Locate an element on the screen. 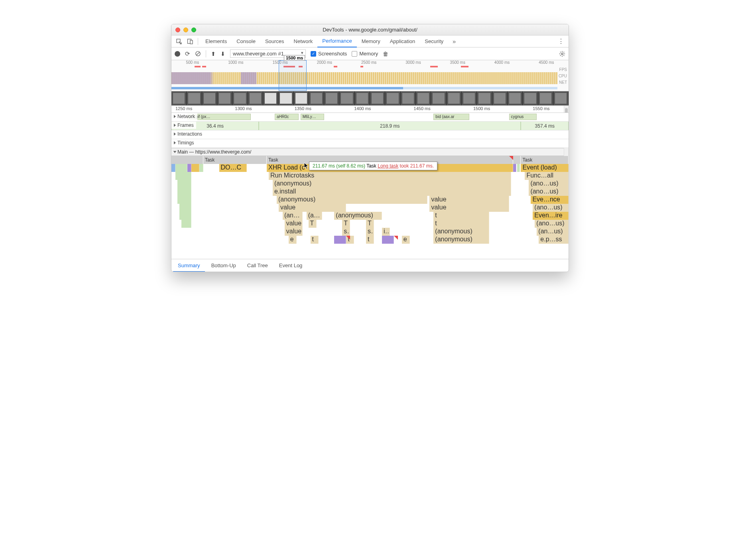 The width and height of the screenshot is (740, 560). record-button is located at coordinates (177, 54).